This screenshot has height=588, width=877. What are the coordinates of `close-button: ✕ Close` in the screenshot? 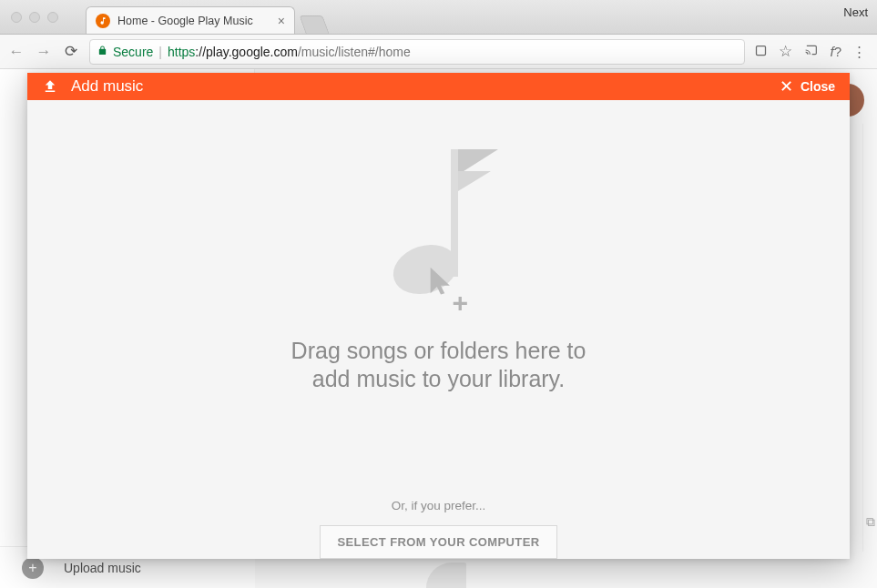 It's located at (807, 86).